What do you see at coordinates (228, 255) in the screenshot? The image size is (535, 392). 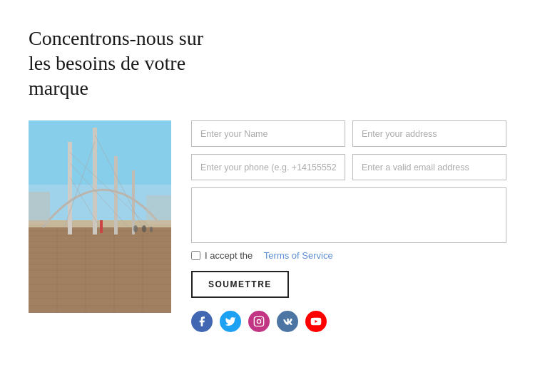 I see `checkbox-label-text: I accept the` at bounding box center [228, 255].